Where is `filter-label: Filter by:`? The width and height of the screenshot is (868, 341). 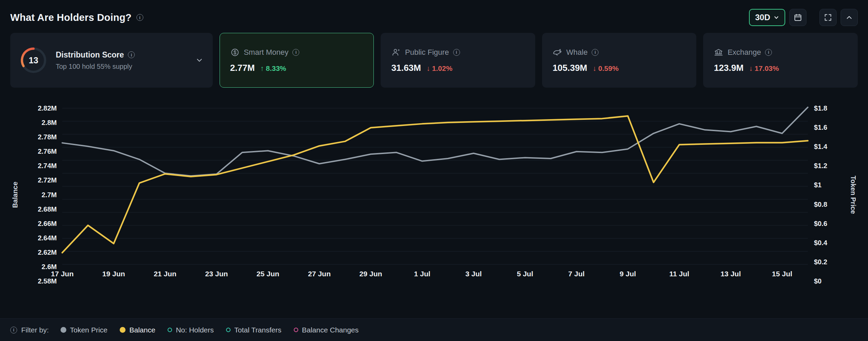 filter-label: Filter by: is located at coordinates (35, 330).